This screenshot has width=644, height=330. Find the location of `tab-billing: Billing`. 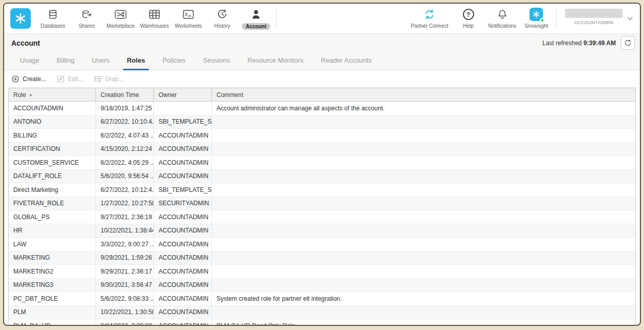

tab-billing: Billing is located at coordinates (66, 63).